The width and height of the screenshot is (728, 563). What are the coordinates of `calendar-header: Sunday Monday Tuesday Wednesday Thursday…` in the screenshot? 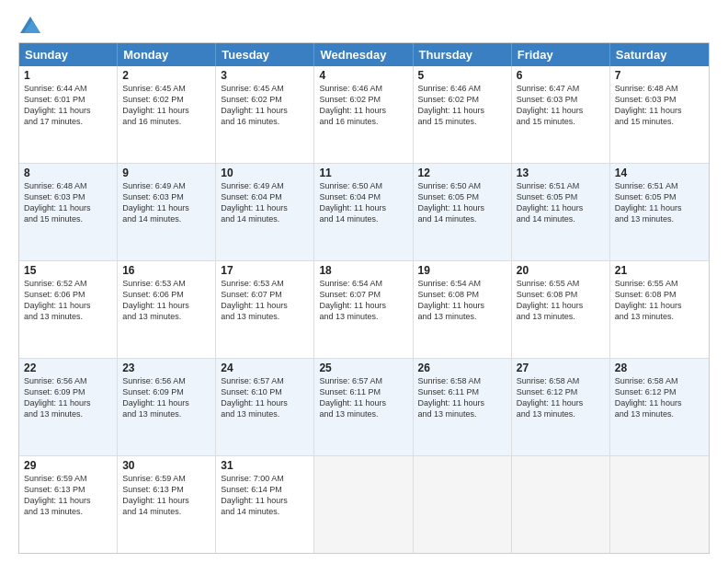 It's located at (364, 55).